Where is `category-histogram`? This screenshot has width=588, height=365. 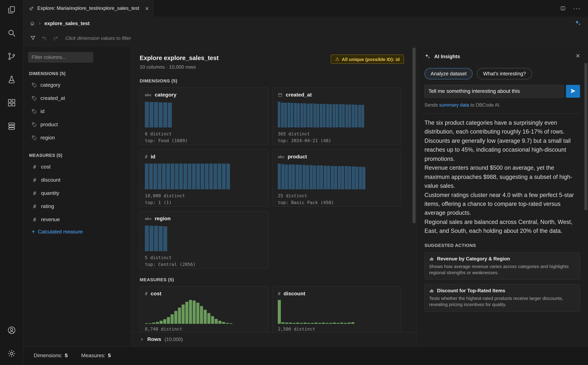
category-histogram is located at coordinates (204, 114).